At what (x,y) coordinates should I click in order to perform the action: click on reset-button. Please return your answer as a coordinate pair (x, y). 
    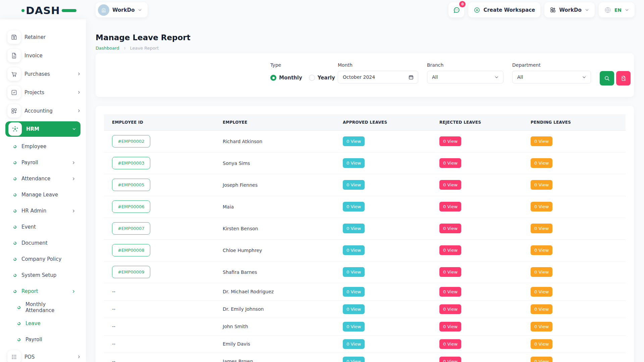
    Looking at the image, I should click on (623, 78).